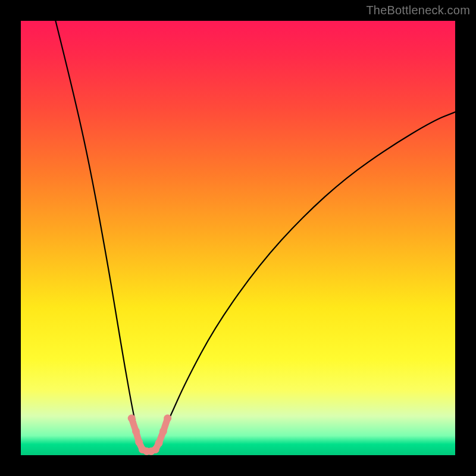 The image size is (476, 476). Describe the element at coordinates (418, 11) in the screenshot. I see `watermark-text: TheBottleneck.com` at that location.